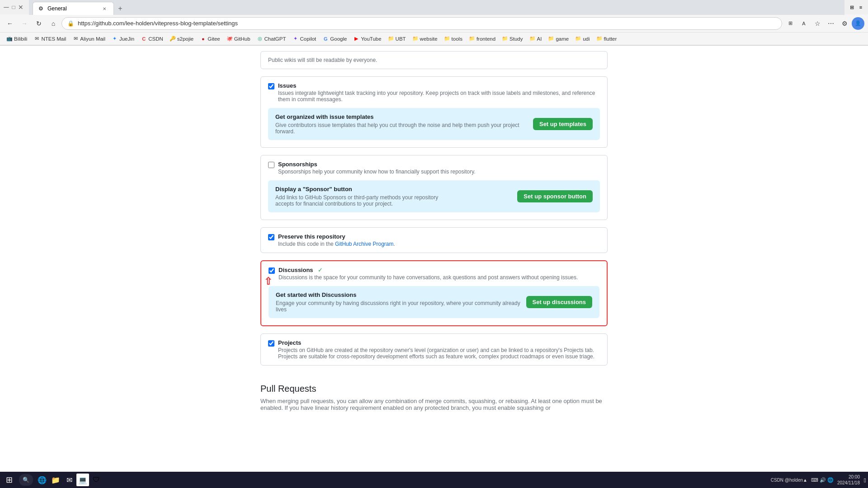 The image size is (868, 488). What do you see at coordinates (152, 39) in the screenshot?
I see `bookmark-csdn: C CSDN` at bounding box center [152, 39].